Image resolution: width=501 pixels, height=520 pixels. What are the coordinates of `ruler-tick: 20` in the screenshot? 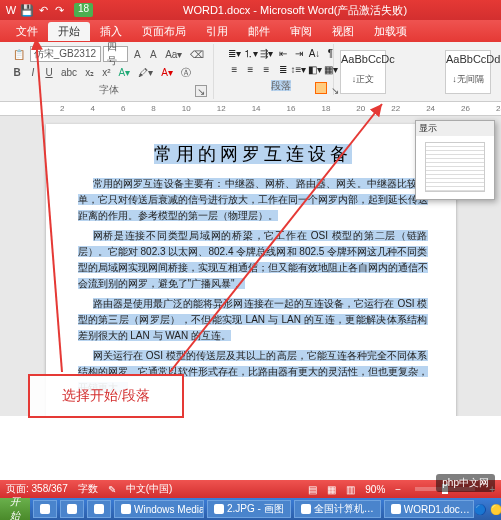 It's located at (360, 108).